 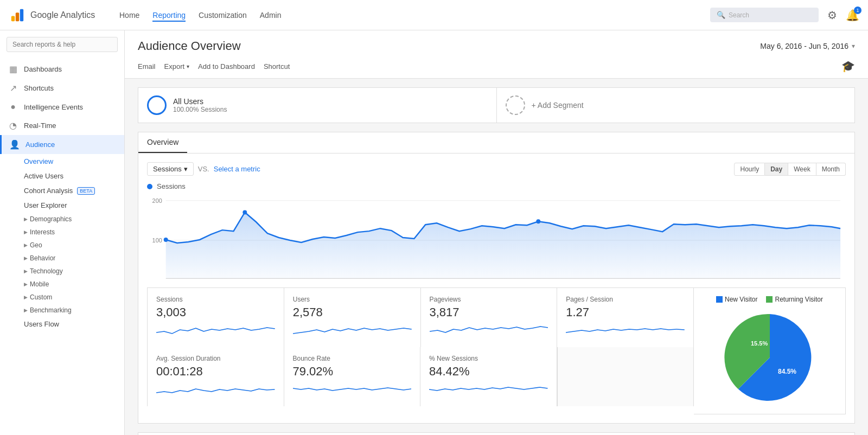 What do you see at coordinates (86, 191) in the screenshot?
I see `beta-badge: BETA` at bounding box center [86, 191].